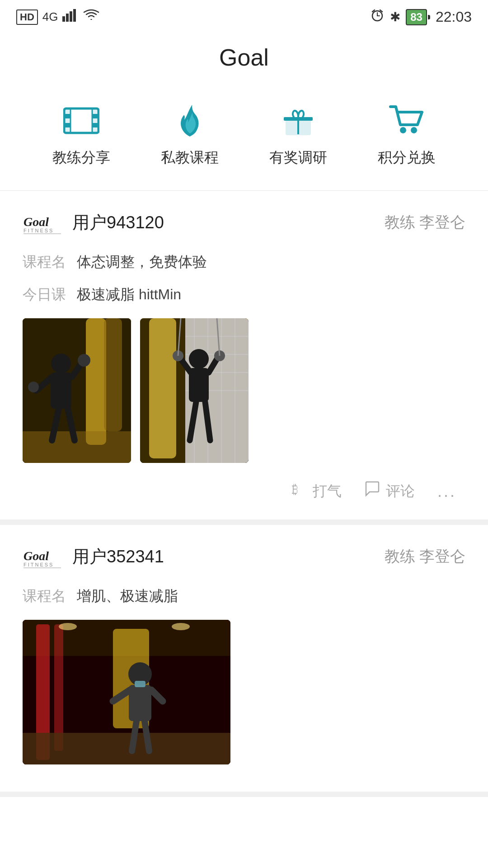 The height and width of the screenshot is (868, 488). I want to click on signal-bars, so click(70, 17).